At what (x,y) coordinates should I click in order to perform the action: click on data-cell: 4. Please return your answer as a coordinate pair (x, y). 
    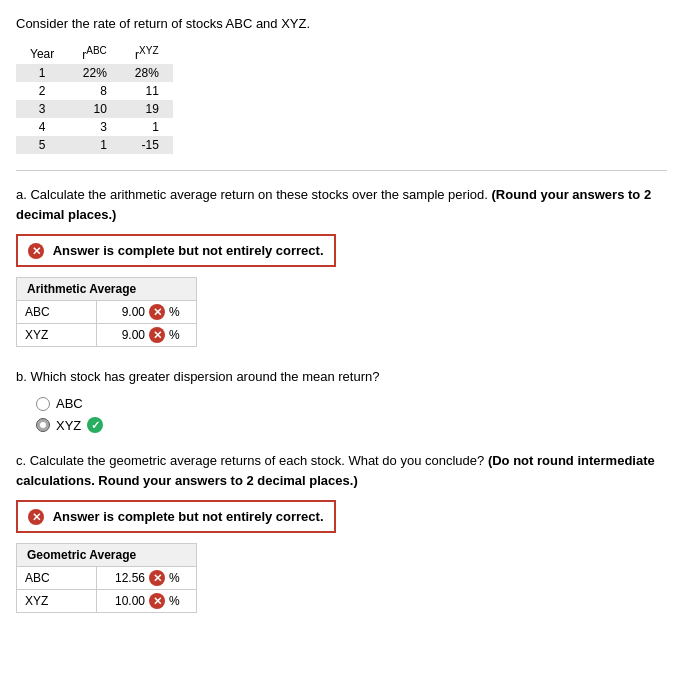
    Looking at the image, I should click on (42, 127).